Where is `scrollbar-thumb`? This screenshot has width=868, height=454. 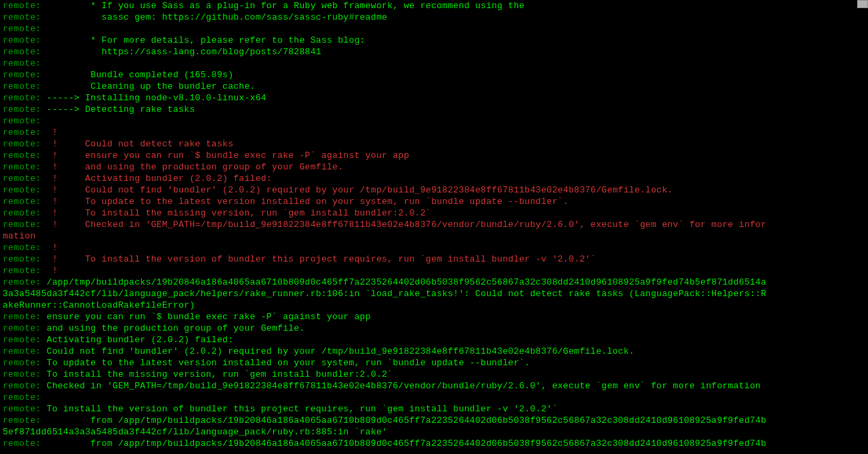 scrollbar-thumb is located at coordinates (863, 4).